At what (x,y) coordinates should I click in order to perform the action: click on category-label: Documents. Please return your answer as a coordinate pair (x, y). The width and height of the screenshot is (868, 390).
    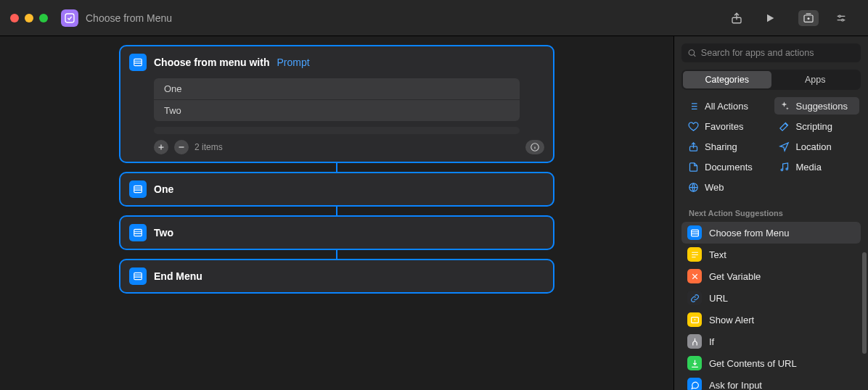
    Looking at the image, I should click on (729, 167).